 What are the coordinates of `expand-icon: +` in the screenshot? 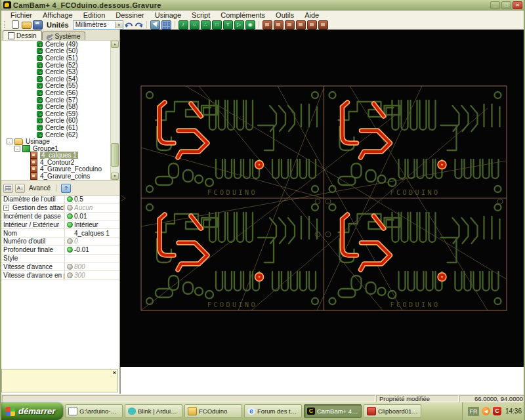 It's located at (7, 207).